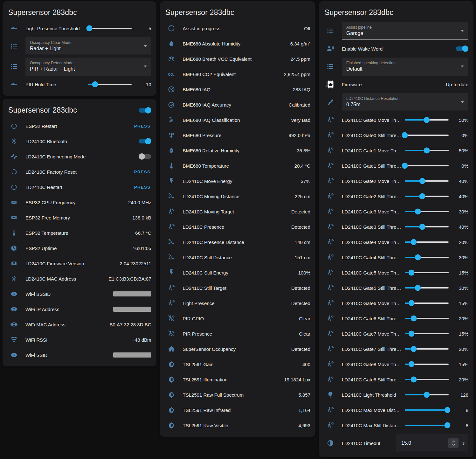  Describe the element at coordinates (79, 279) in the screenshot. I see `row-ld2410c-mac-address: LD2410C MAC AddressE1:C3:B3:CB:BA:87` at that location.